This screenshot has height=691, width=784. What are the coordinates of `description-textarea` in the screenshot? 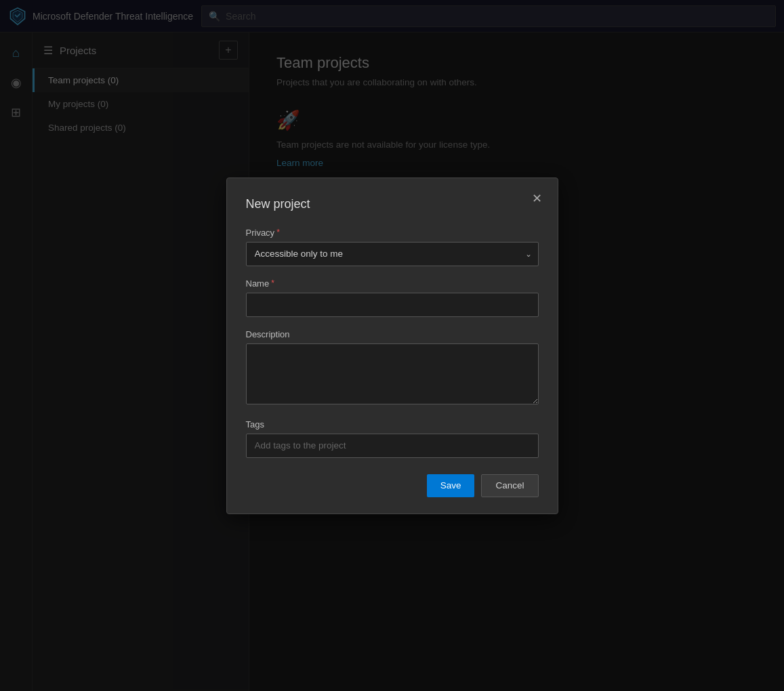 It's located at (392, 374).